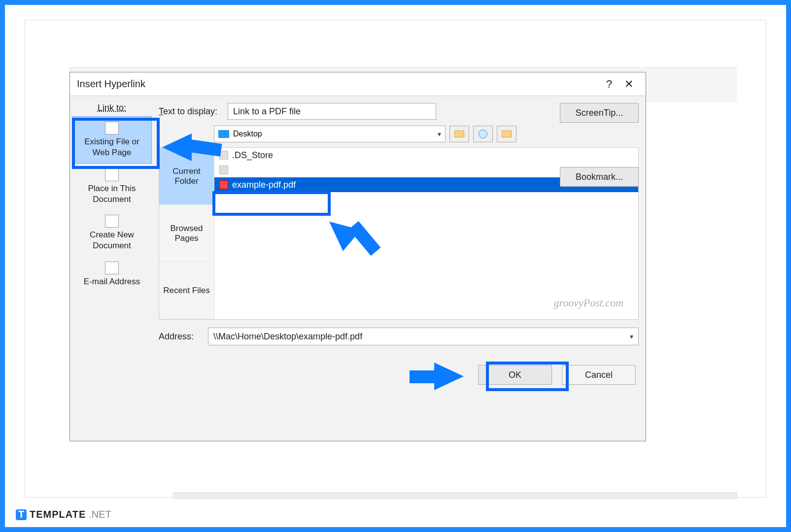 This screenshot has height=532, width=791. Describe the element at coordinates (459, 134) in the screenshot. I see `up-folder-button` at that location.